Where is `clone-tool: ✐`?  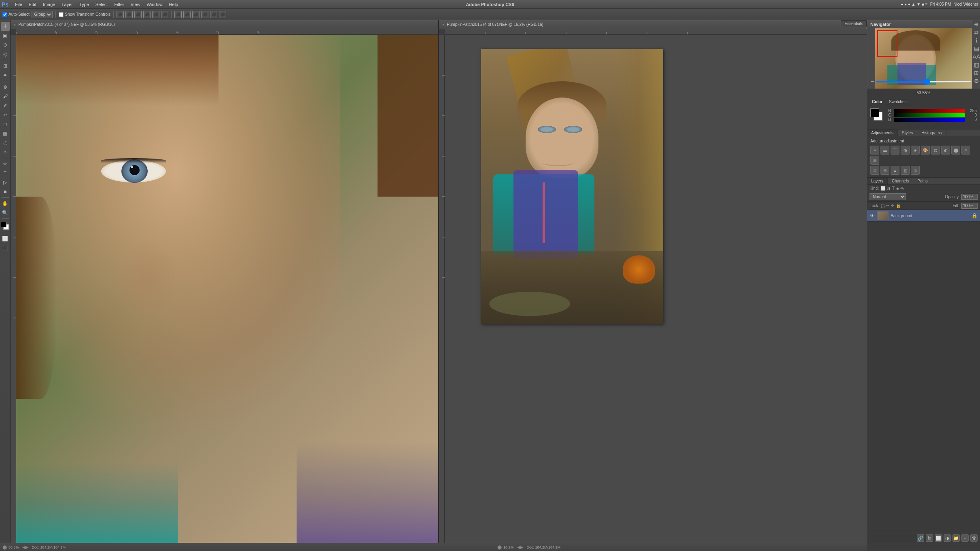 clone-tool: ✐ is located at coordinates (5, 106).